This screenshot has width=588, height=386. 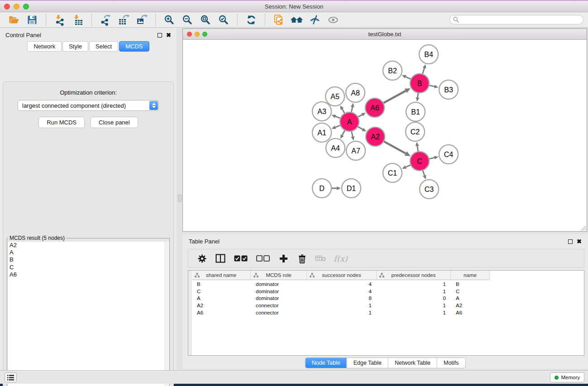 I want to click on graph-node-B1: B1, so click(x=416, y=112).